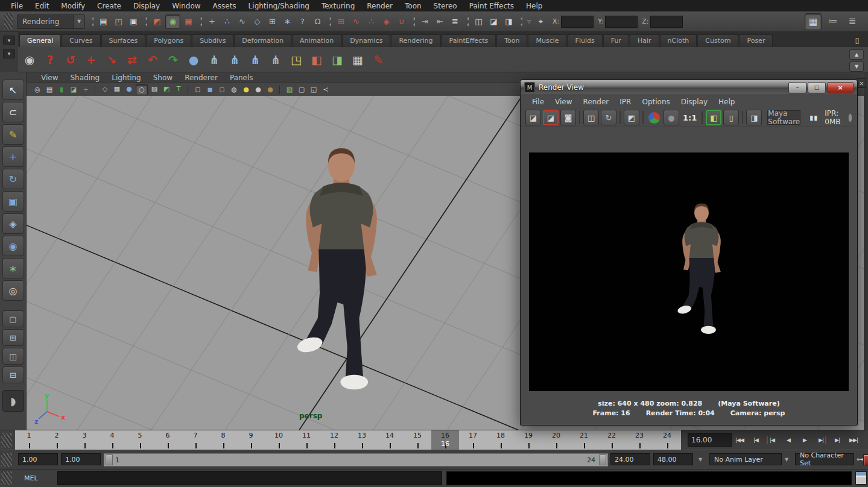  What do you see at coordinates (756, 440) in the screenshot?
I see `step-back-frame-button: |◀` at bounding box center [756, 440].